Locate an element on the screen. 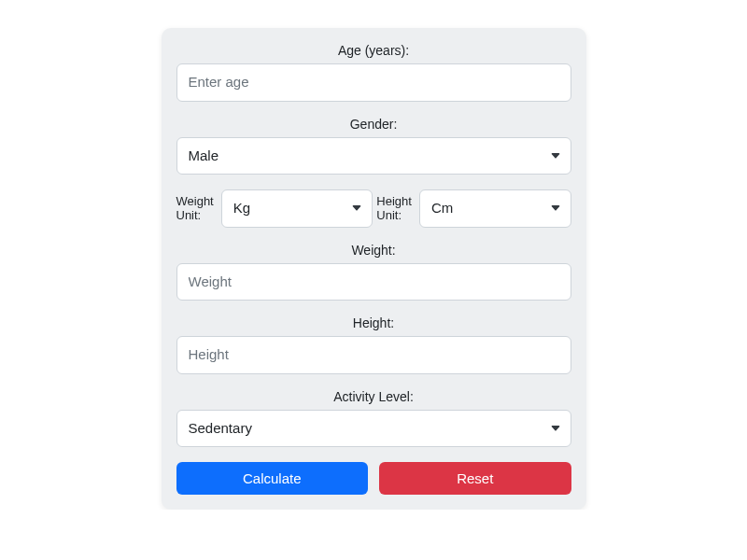 This screenshot has width=747, height=560. height-unit-label-col: HeightUnit: is located at coordinates (396, 209).